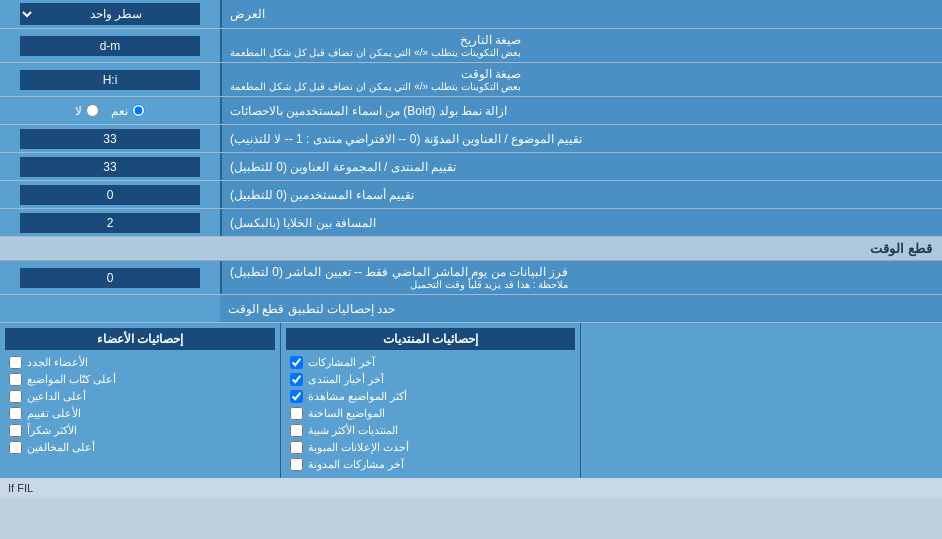  What do you see at coordinates (110, 14) in the screenshot?
I see `display-mode-select: سطر واحد` at bounding box center [110, 14].